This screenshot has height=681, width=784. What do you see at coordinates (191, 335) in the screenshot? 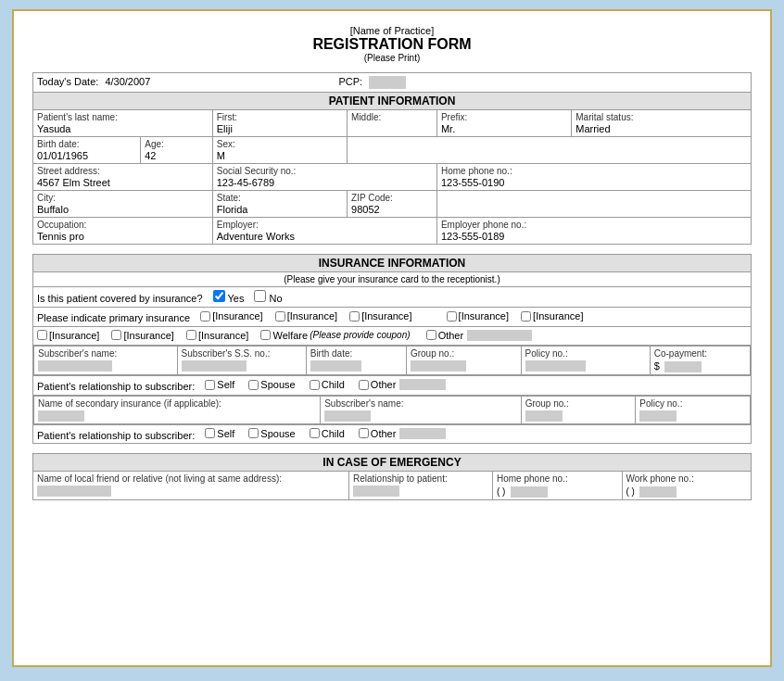
I see `ins8-checkbox` at bounding box center [191, 335].